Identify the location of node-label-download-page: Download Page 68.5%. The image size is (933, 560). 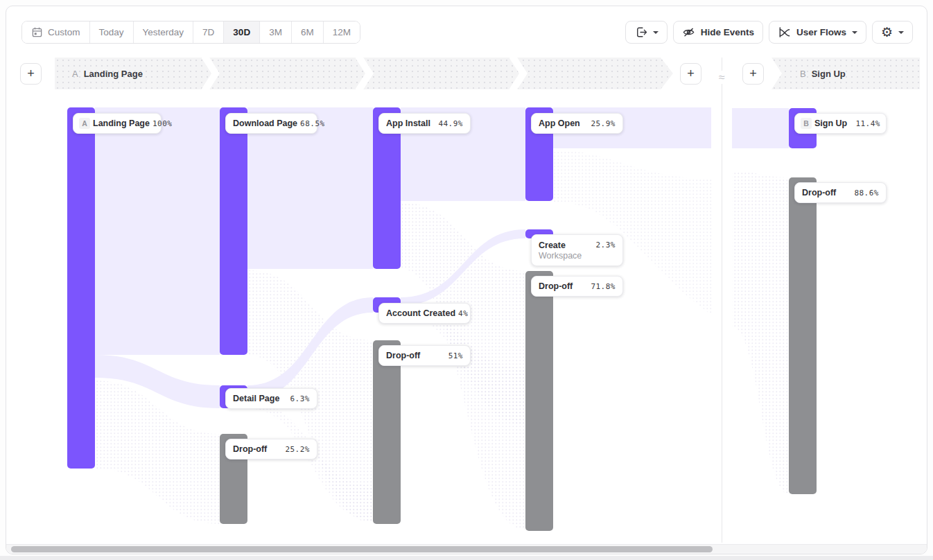
(272, 123).